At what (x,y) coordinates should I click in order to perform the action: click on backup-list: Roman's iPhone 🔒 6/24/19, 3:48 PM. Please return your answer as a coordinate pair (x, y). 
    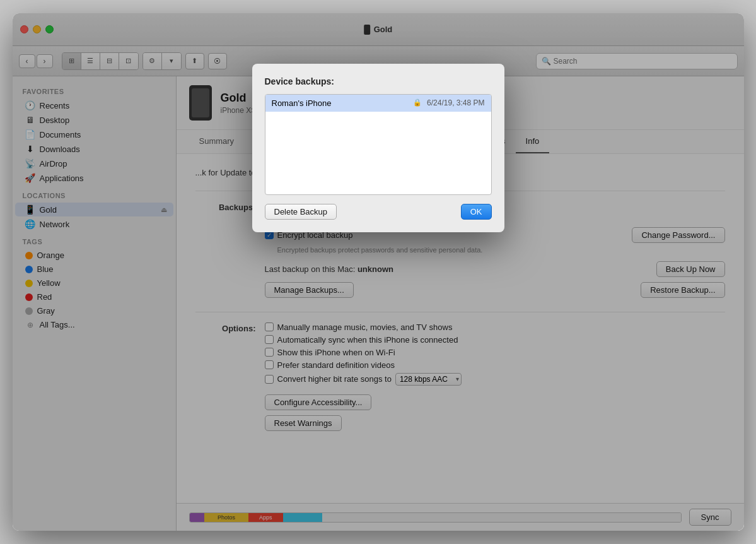
    Looking at the image, I should click on (378, 145).